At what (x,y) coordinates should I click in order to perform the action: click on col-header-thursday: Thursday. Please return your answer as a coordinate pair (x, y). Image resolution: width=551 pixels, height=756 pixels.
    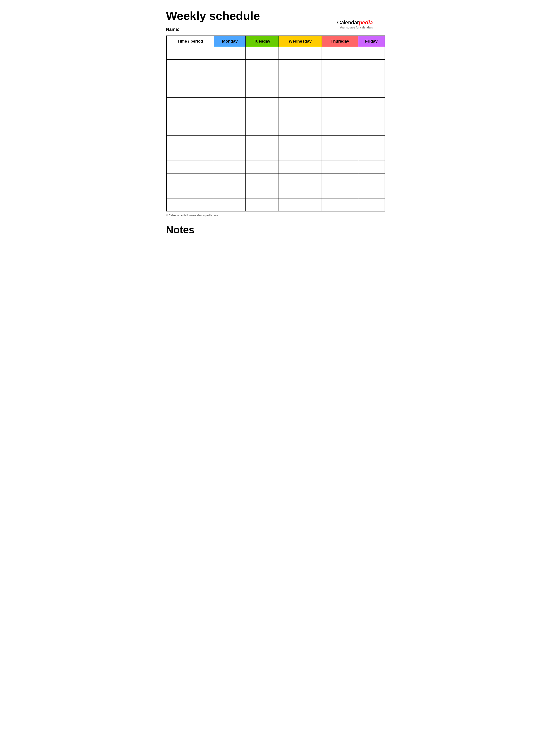
    Looking at the image, I should click on (340, 41).